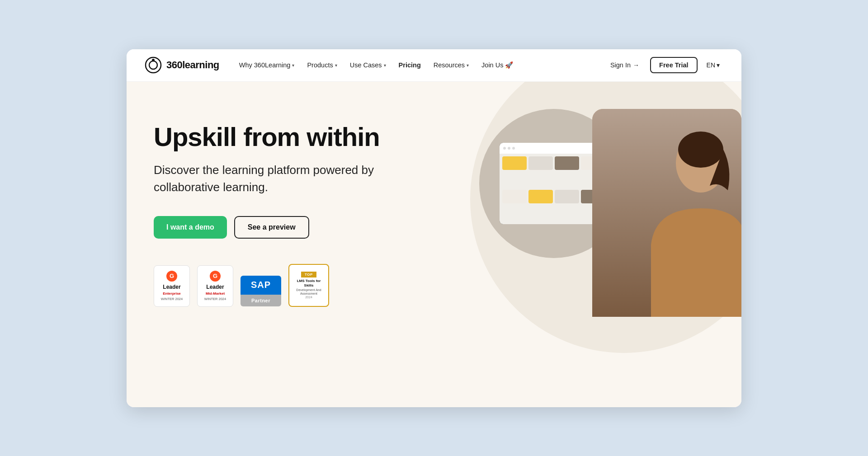 This screenshot has width=868, height=456. What do you see at coordinates (554, 183) in the screenshot?
I see `monitor-simulation` at bounding box center [554, 183].